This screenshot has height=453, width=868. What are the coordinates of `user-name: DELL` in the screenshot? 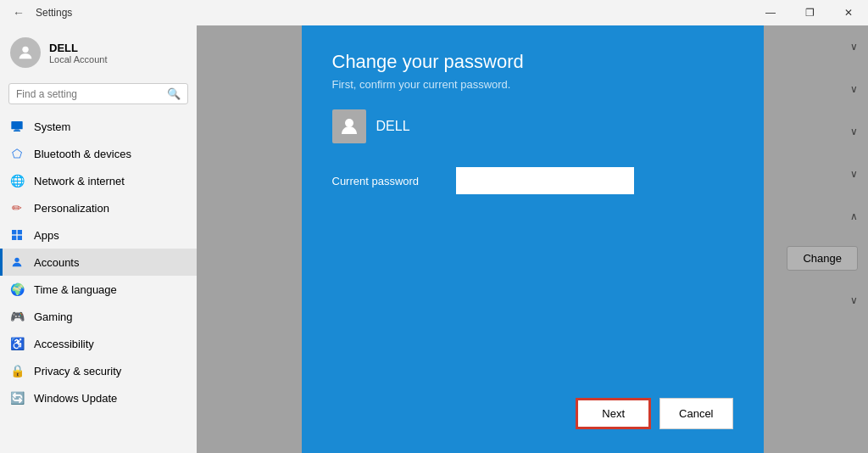 It's located at (78, 48).